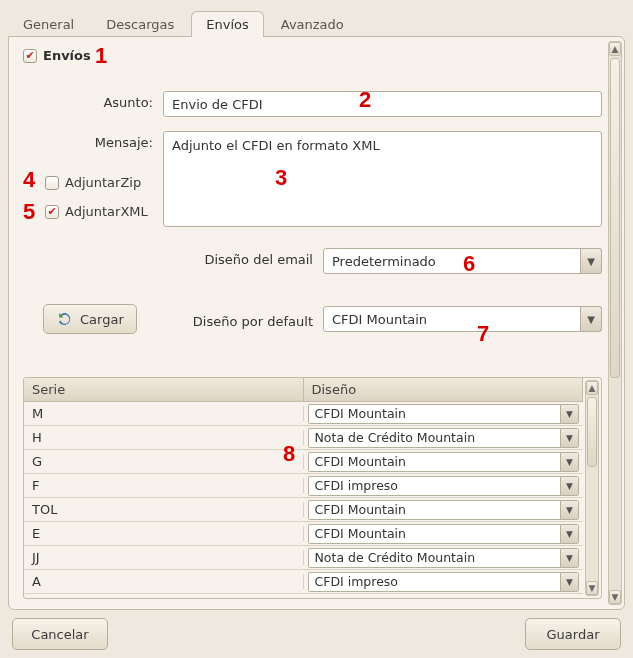  I want to click on serie-cell: H, so click(164, 438).